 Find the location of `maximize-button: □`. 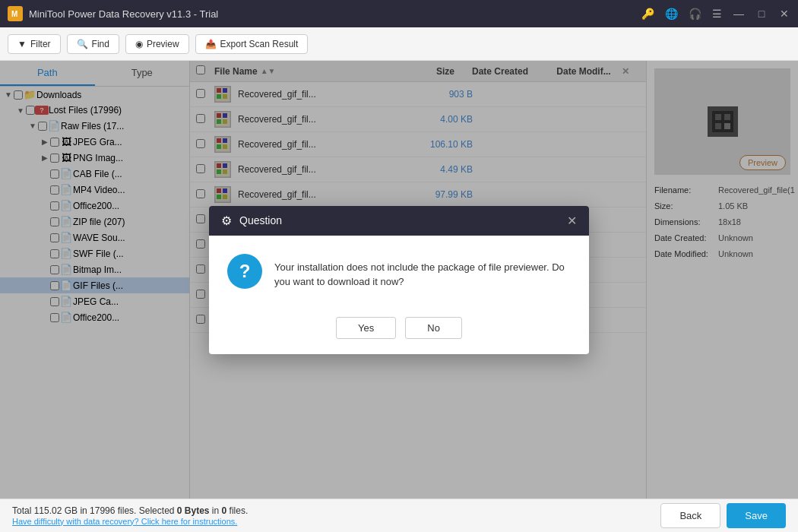

maximize-button: □ is located at coordinates (762, 14).